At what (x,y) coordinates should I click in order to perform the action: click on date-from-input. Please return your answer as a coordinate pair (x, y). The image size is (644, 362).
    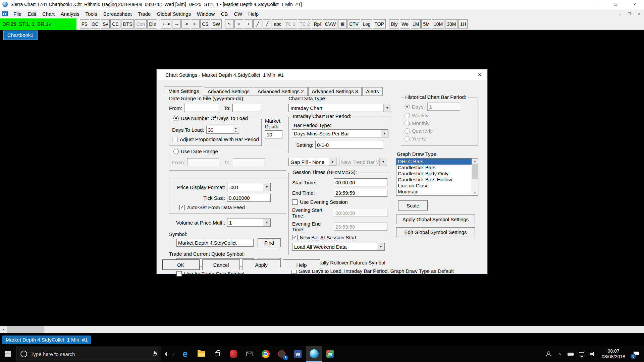
    Looking at the image, I should click on (202, 108).